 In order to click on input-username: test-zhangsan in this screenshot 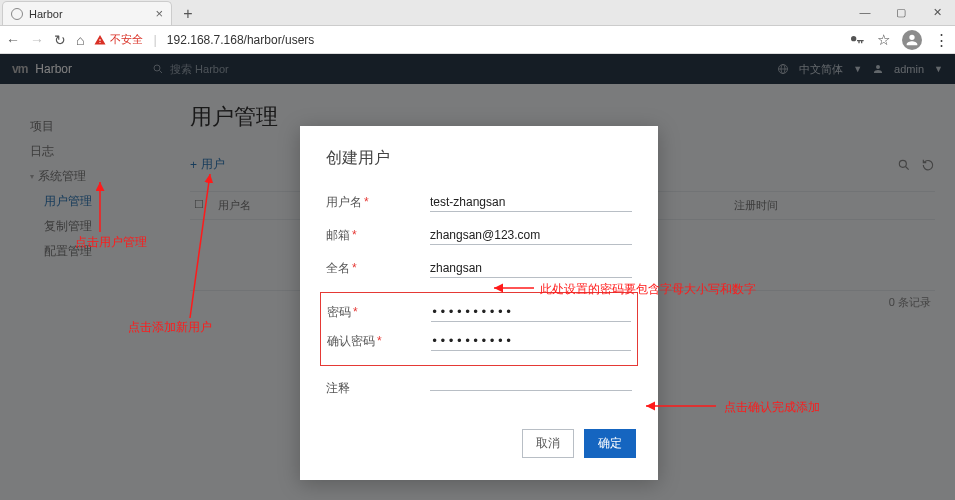, I will do `click(531, 202)`.